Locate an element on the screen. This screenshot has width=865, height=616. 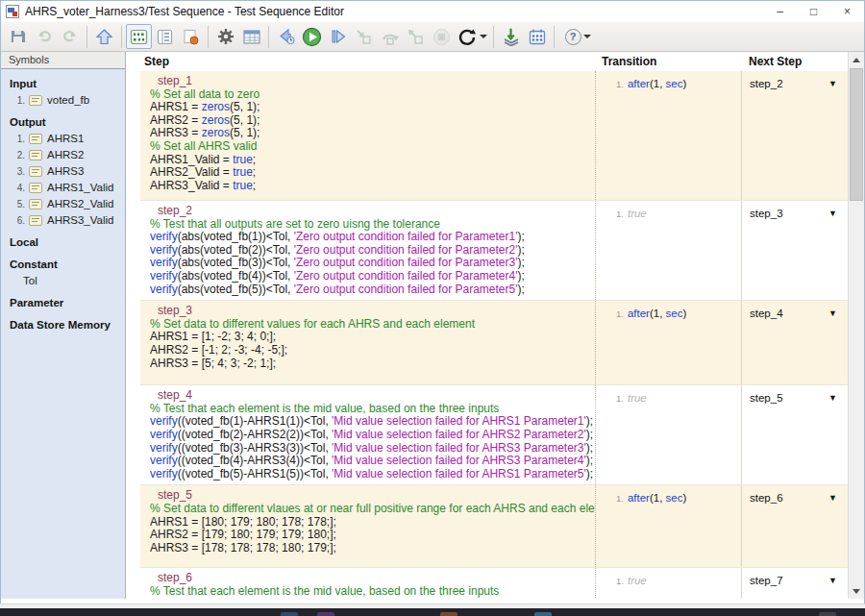
export-data-icon is located at coordinates (511, 37).